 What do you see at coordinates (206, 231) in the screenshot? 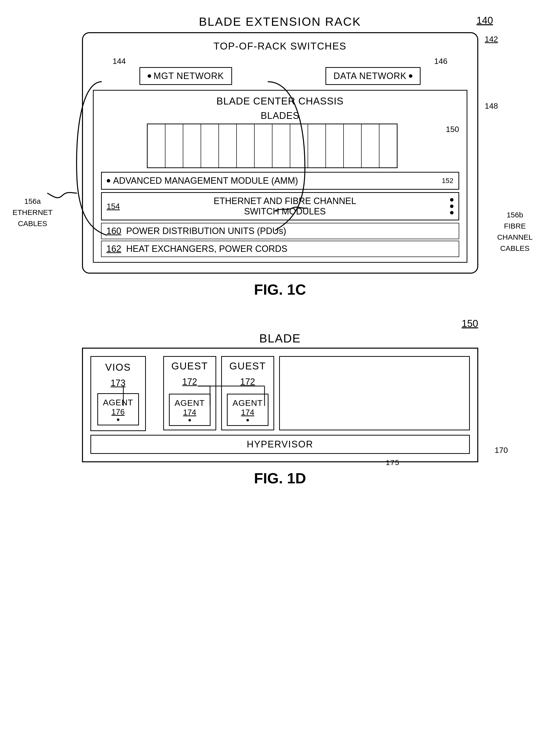
I see `pdu-label: POWER DISTRIBUTION UNITS (PDUs)` at bounding box center [206, 231].